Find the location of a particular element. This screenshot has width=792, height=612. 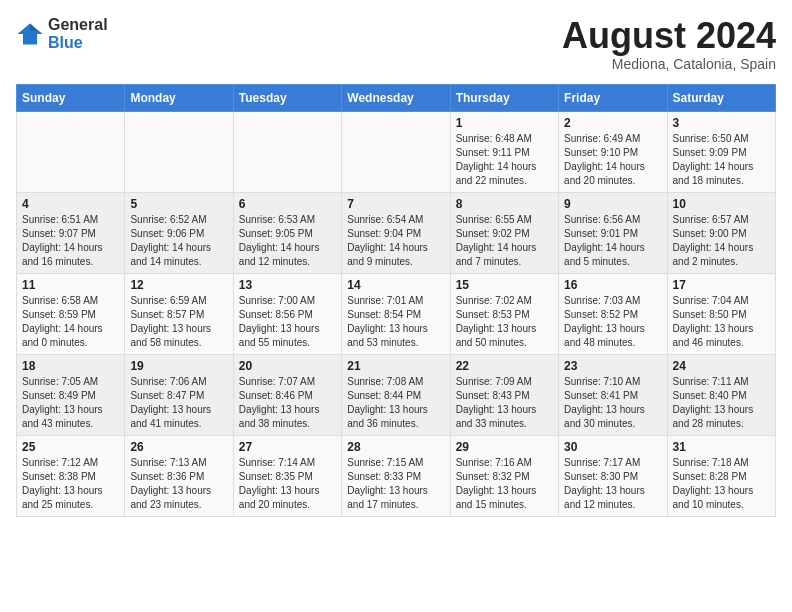

day-info: Sunrise: 6:55 AM Sunset: 9:02 PM Dayligh… is located at coordinates (504, 241).